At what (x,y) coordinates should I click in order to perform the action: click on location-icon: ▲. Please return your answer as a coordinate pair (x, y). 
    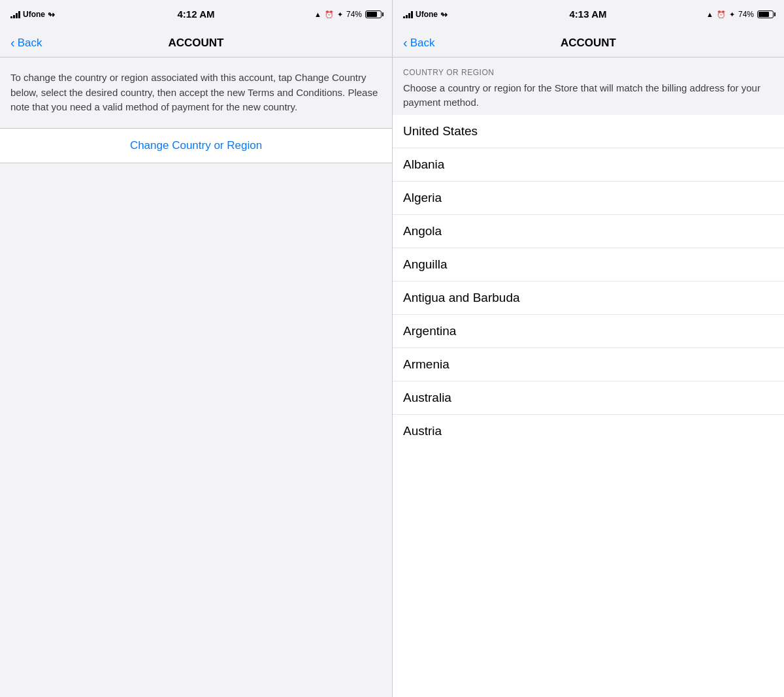
    Looking at the image, I should click on (318, 14).